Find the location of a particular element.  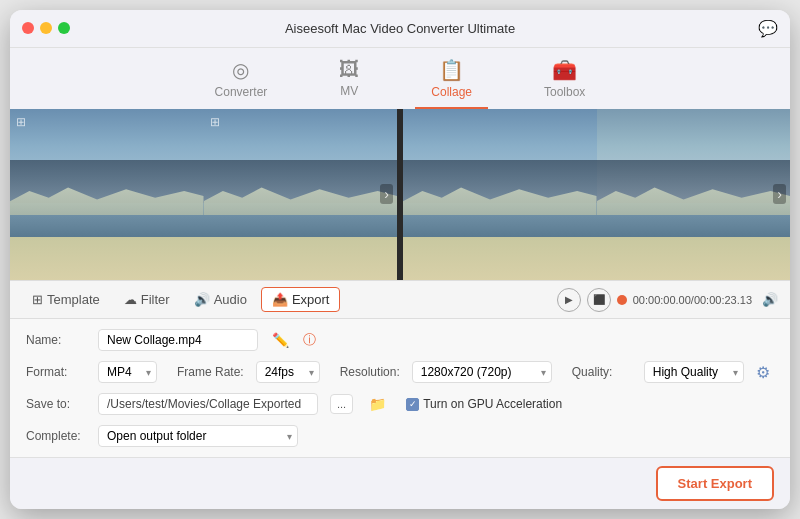

gpu-label: Turn on GPU Acceleration is located at coordinates (492, 404).